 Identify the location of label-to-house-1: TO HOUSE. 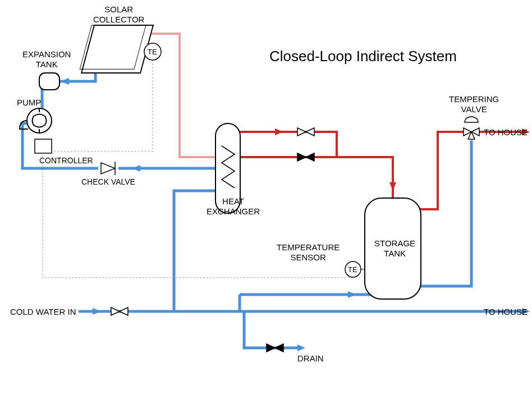
(506, 132).